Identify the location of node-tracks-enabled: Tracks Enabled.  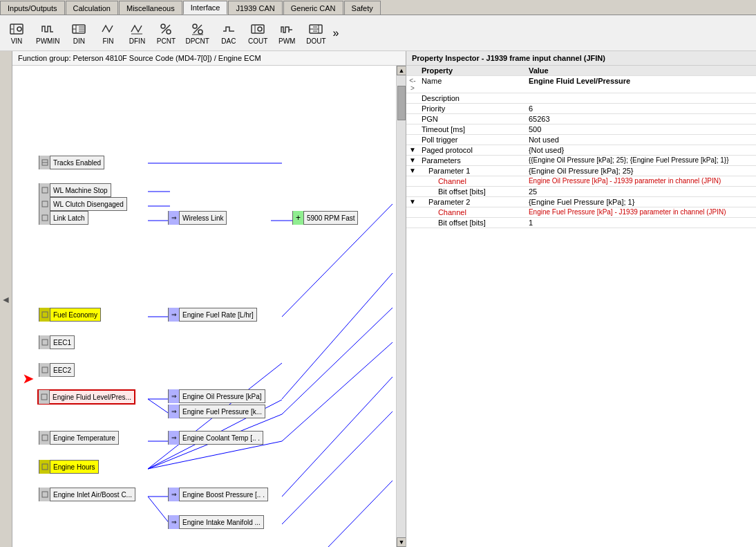
(72, 163).